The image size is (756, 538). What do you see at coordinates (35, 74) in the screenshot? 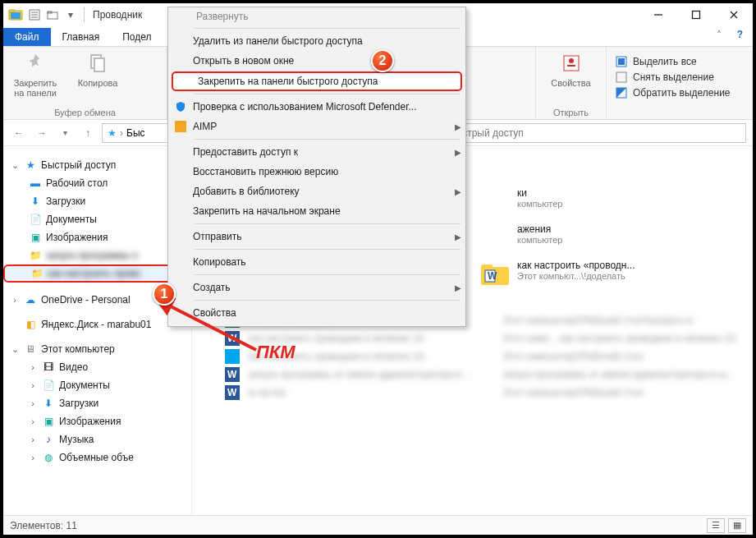
I see `ribbon-pin-button: Закрепить на панели` at bounding box center [35, 74].